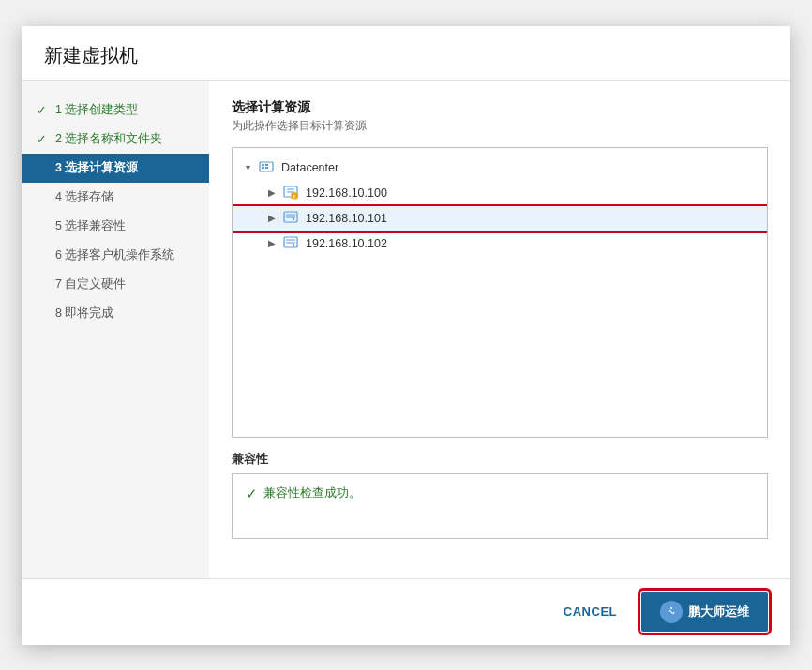 The height and width of the screenshot is (670, 812). Describe the element at coordinates (347, 218) in the screenshot. I see `host101-label: 192.168.10.101` at that location.